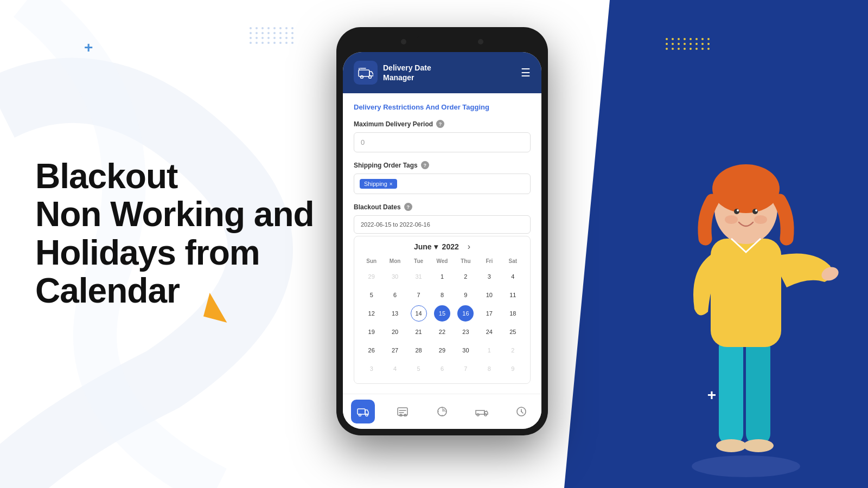 The height and width of the screenshot is (488, 868). I want to click on cal-day-2-next: 2, so click(513, 350).